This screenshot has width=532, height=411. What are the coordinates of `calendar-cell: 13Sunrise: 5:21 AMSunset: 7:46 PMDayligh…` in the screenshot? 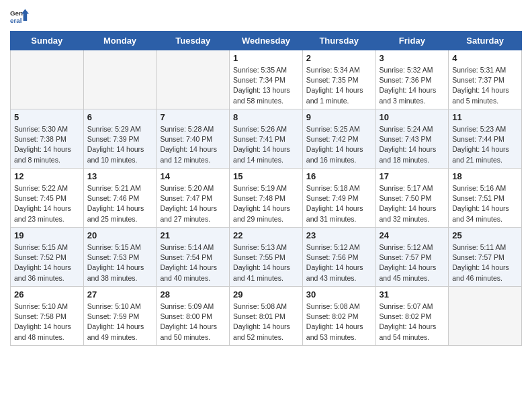 It's located at (120, 198).